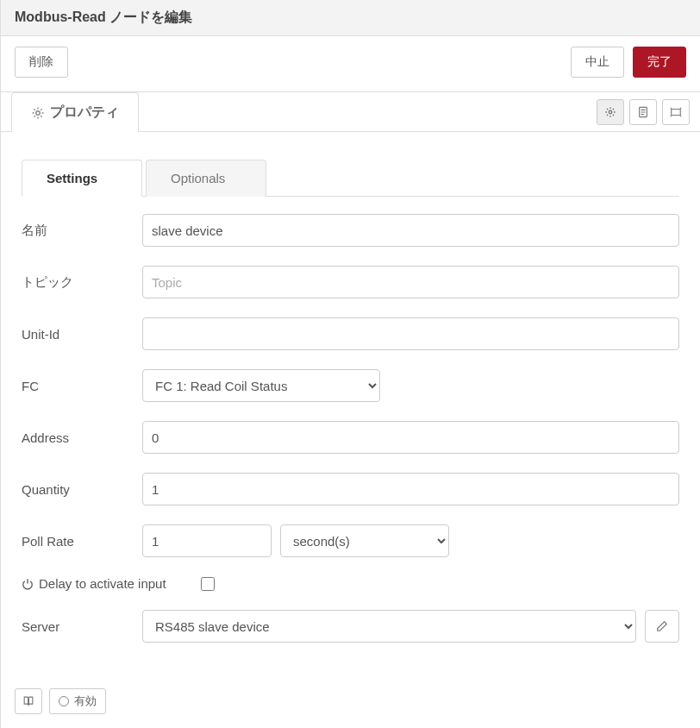 Image resolution: width=700 pixels, height=728 pixels. I want to click on unitid-label: Unit-Id, so click(82, 335).